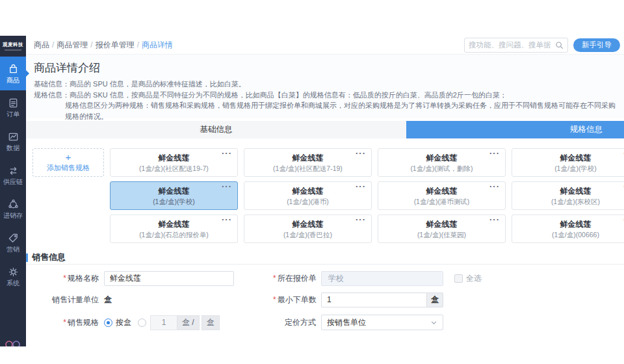 This screenshot has width=624, height=364. I want to click on spec-card-subtitle: (1盒/盒)(00666), so click(576, 235).